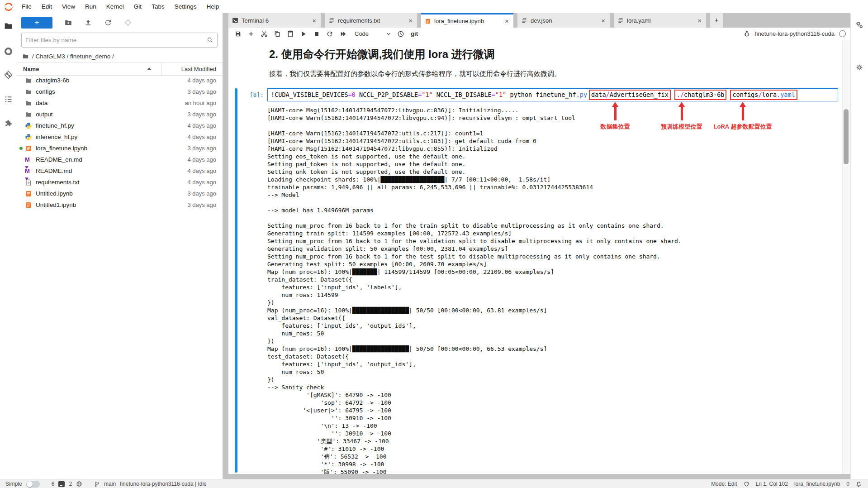 This screenshot has height=488, width=868. Describe the element at coordinates (524, 20) in the screenshot. I see `text-editor-icon` at that location.